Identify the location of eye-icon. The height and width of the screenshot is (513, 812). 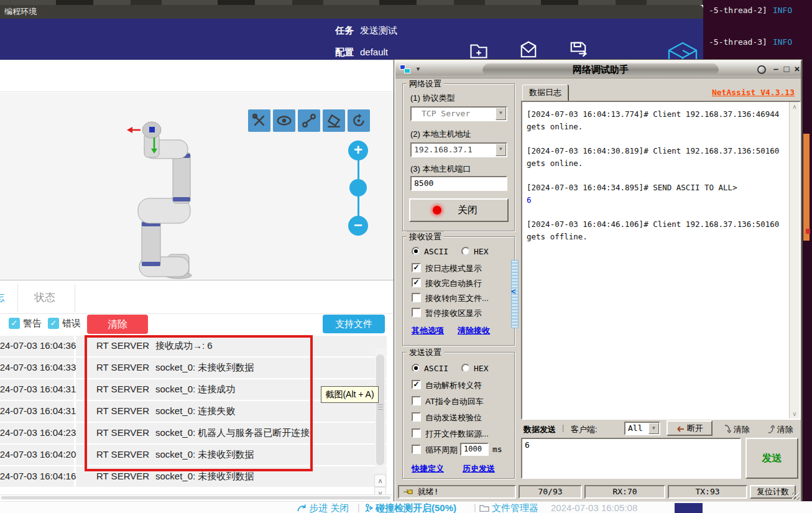
(284, 121).